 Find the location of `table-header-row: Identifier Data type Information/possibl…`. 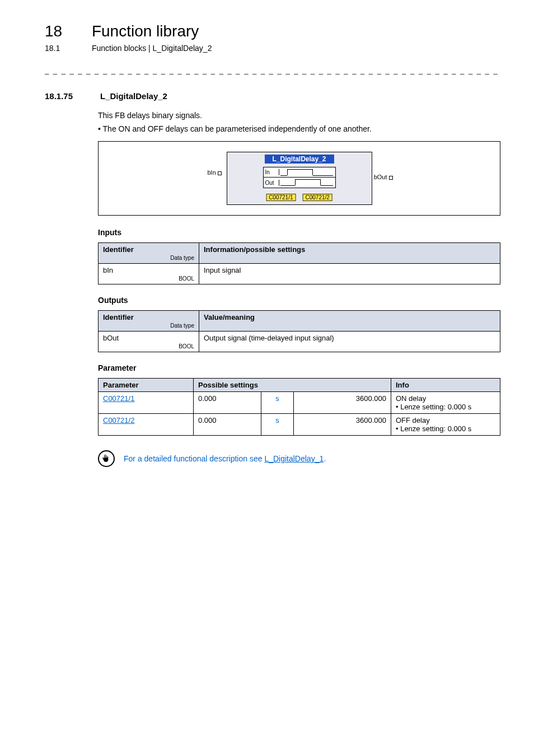

table-header-row: Identifier Data type Information/possibl… is located at coordinates (299, 253).